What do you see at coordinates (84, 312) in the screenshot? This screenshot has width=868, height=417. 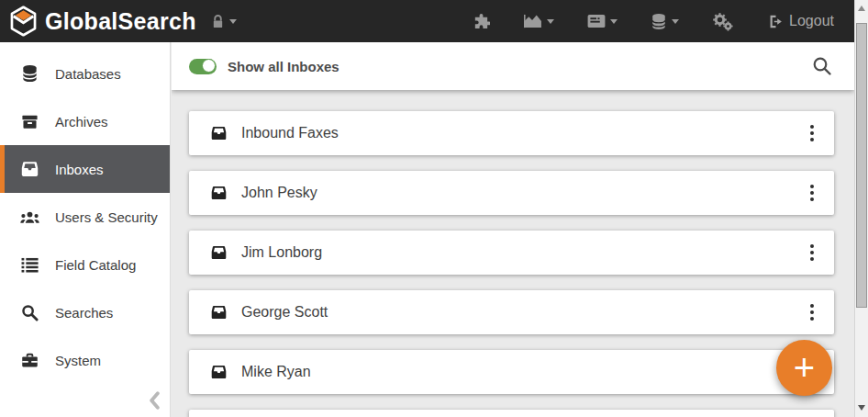 I see `sidebar-item-searches: Searches` at bounding box center [84, 312].